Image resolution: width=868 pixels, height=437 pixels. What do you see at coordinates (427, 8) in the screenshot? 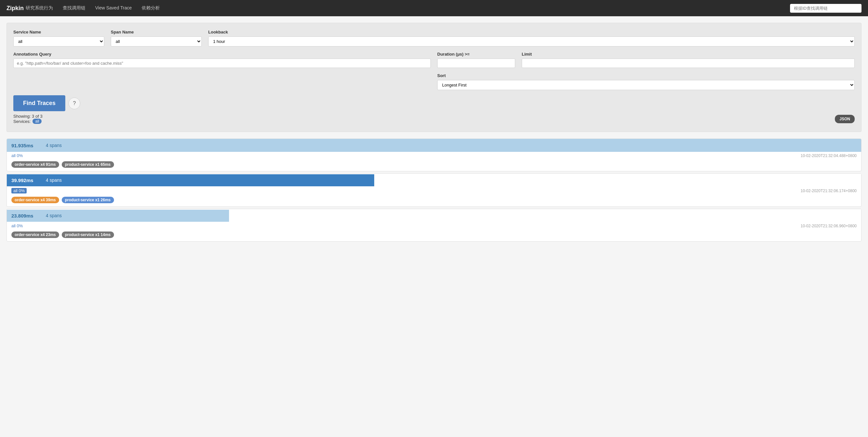
I see `main-nav: 查找调用链 View Saved Trace 依赖分析` at bounding box center [427, 8].